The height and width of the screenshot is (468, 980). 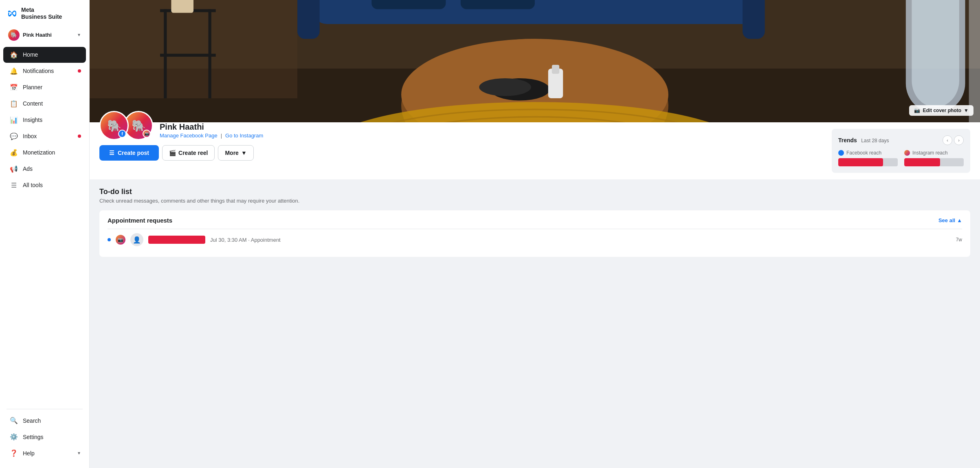 What do you see at coordinates (922, 162) in the screenshot?
I see `instagram-reach-bar` at bounding box center [922, 162].